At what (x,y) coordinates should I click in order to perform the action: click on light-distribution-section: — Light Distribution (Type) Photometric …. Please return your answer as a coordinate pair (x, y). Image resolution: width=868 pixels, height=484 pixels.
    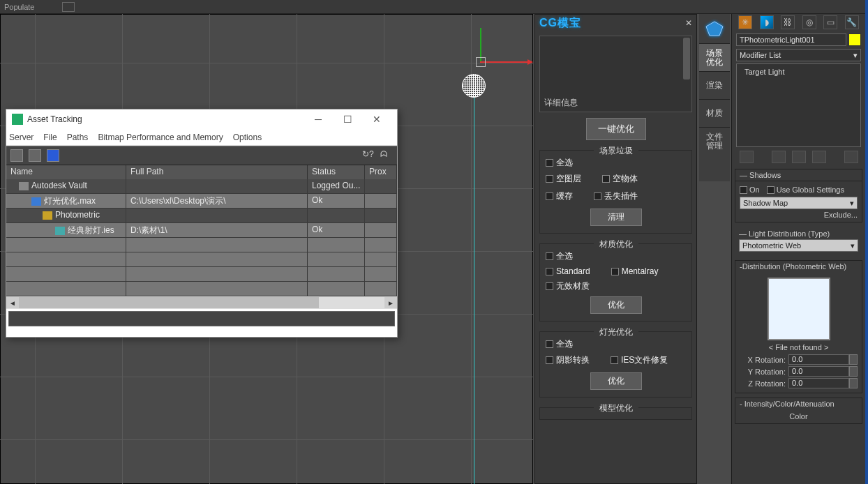
    Looking at the image, I should click on (798, 241).